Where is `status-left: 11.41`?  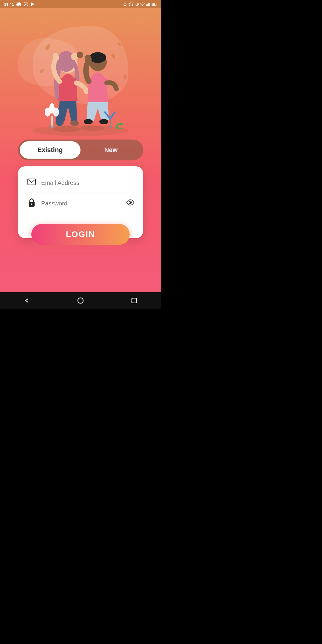 status-left: 11.41 is located at coordinates (20, 4).